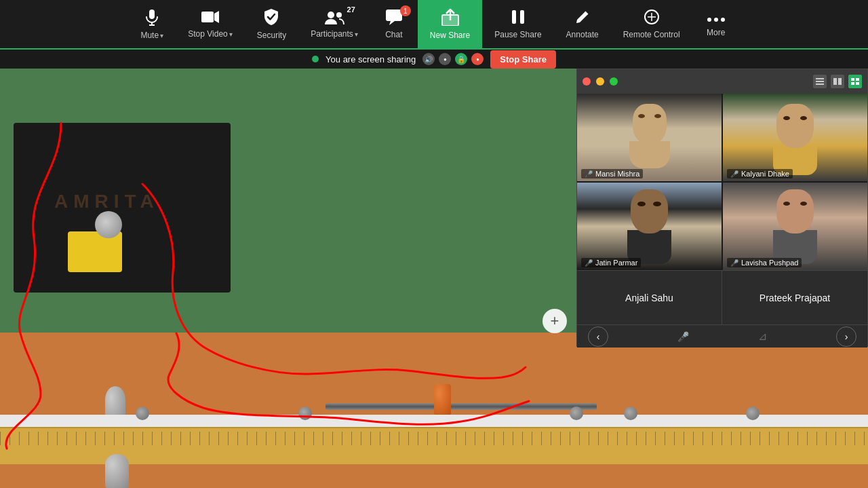 This screenshot has height=488, width=868. Describe the element at coordinates (394, 24) in the screenshot. I see `chat-button: Chat 1` at that location.